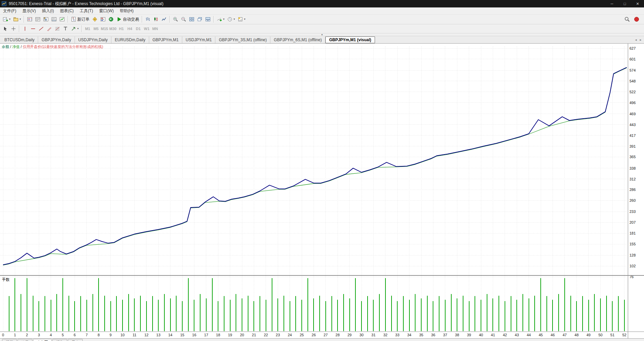 This screenshot has height=341, width=644. Describe the element at coordinates (481, 335) in the screenshot. I see `svg-text: 40` at that location.